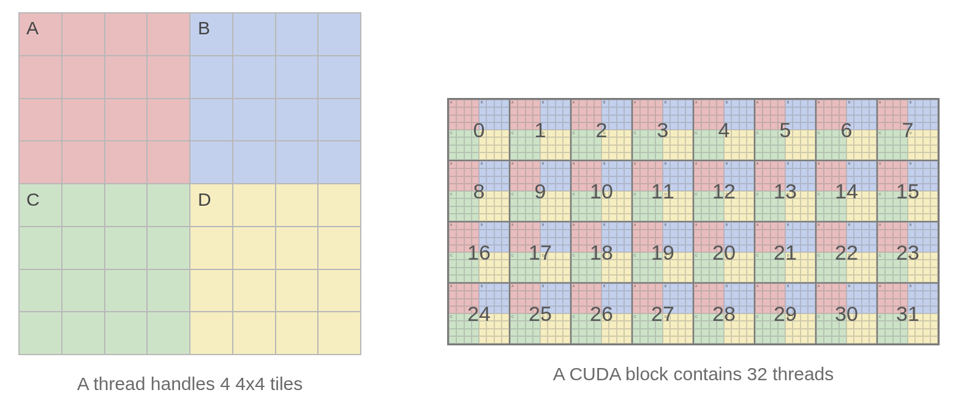 This screenshot has height=417, width=980. What do you see at coordinates (908, 130) in the screenshot?
I see `thread-number: 7` at bounding box center [908, 130].